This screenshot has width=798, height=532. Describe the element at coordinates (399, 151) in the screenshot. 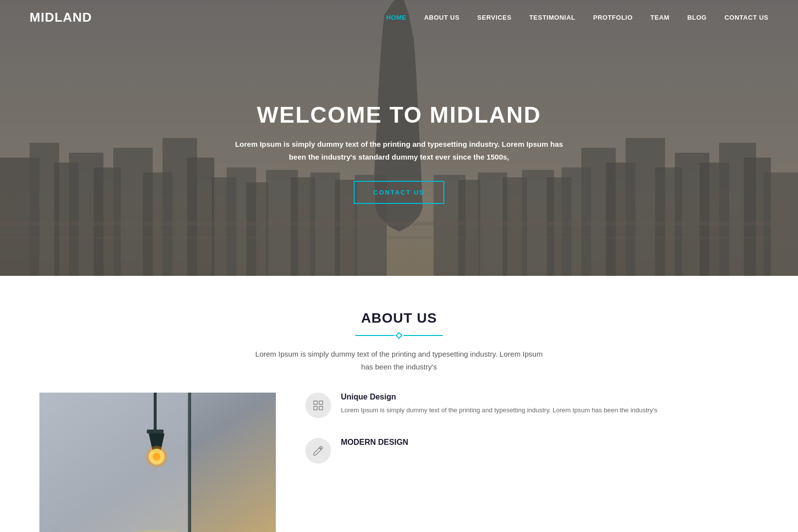

I see `hero-subtitle: Lorem Ipsum is simply dummy text of the …` at that location.